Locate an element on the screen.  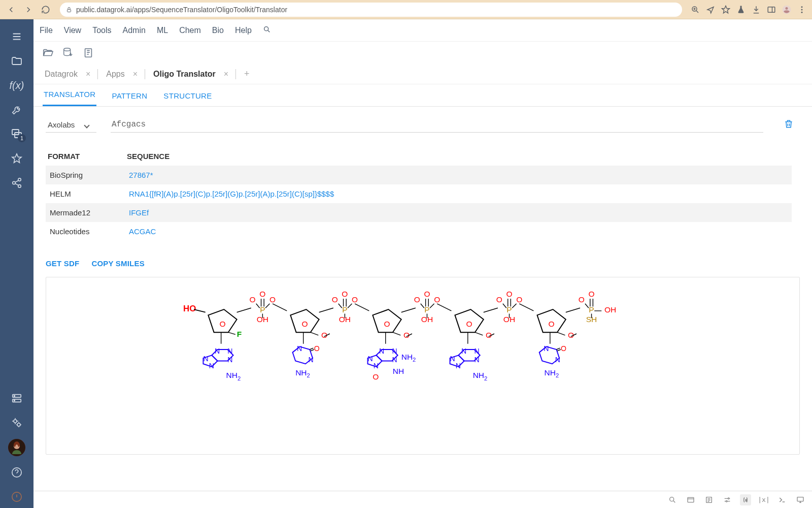
status-list-icon is located at coordinates (709, 500).